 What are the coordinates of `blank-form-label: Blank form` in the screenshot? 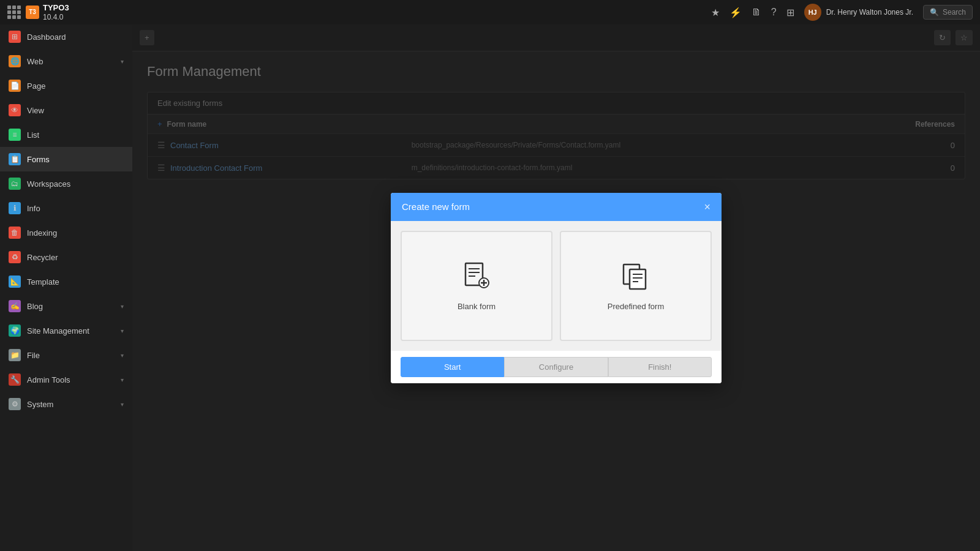 It's located at (477, 306).